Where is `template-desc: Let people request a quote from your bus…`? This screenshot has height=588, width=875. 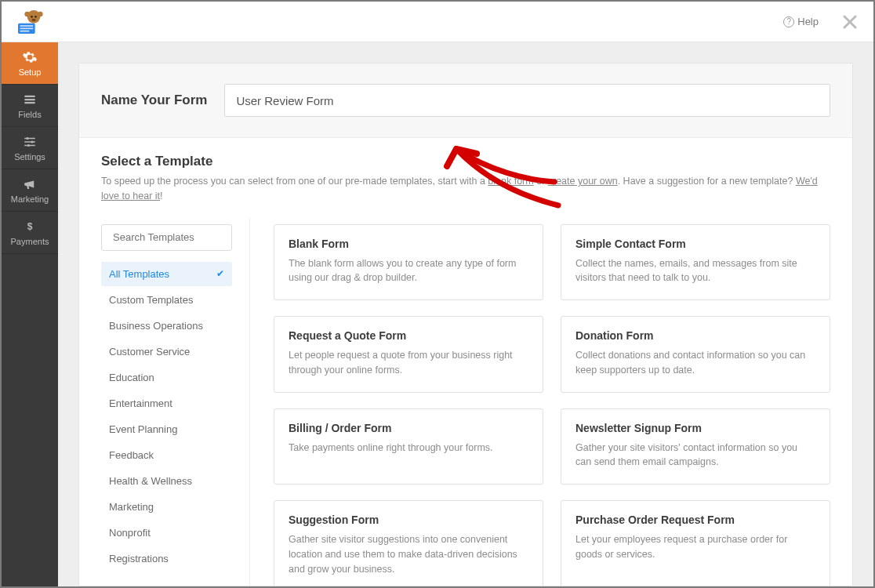
template-desc: Let people request a quote from your bus… is located at coordinates (408, 363).